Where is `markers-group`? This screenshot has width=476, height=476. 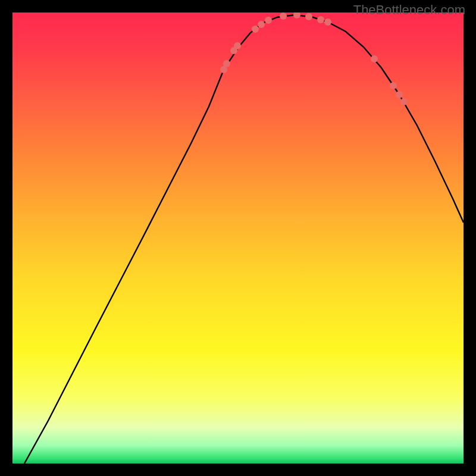
markers-group is located at coordinates (314, 59).